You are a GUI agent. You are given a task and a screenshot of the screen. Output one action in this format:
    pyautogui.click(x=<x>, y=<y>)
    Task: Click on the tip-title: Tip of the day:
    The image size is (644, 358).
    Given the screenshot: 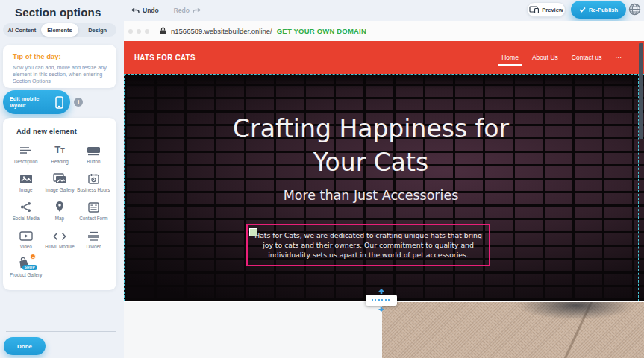 What is the action you would take?
    pyautogui.click(x=60, y=57)
    